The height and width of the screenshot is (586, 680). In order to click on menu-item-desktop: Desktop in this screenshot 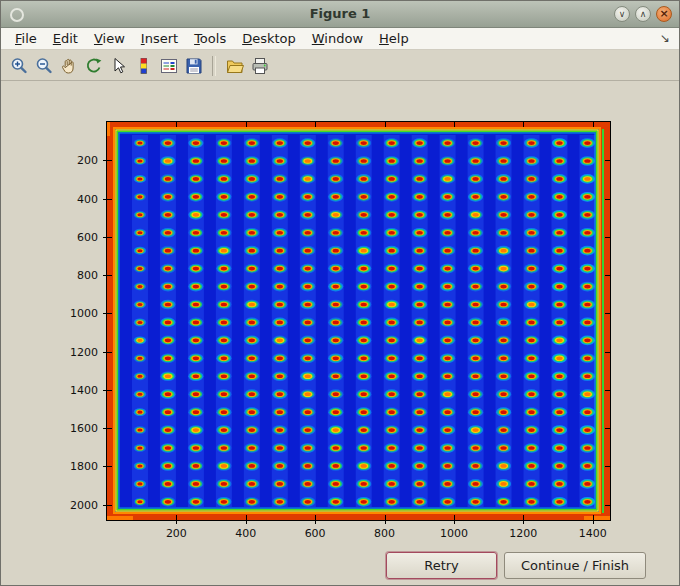, I will do `click(269, 38)`.